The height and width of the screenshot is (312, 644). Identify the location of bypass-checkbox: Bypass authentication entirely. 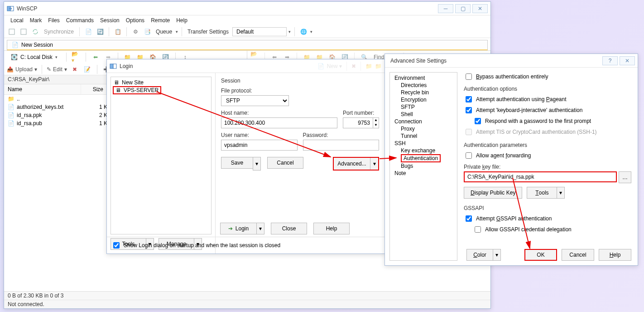
(548, 77).